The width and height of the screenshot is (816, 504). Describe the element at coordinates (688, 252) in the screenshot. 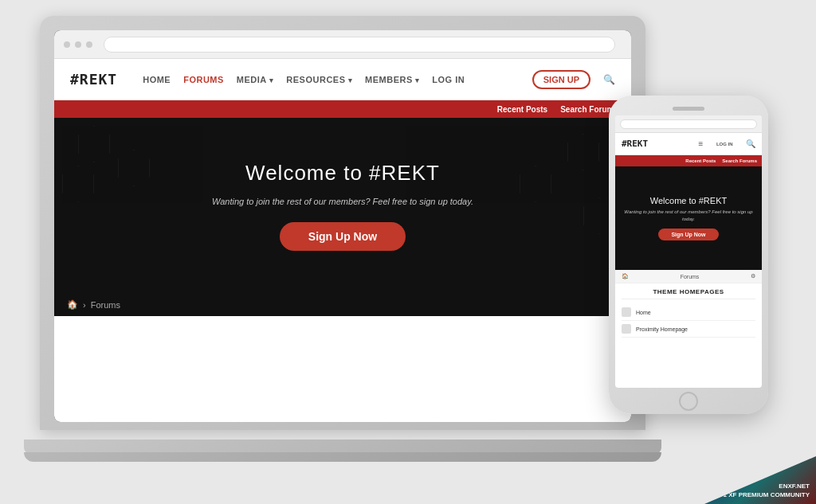

I see `phone-screen: #REKT ≡ LOG IN 🔍 Recent Posts Search For…` at that location.